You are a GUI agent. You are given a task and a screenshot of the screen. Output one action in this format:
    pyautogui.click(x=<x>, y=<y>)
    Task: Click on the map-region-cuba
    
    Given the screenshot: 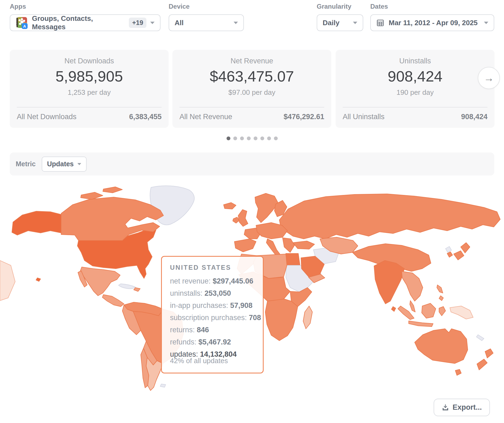 What is the action you would take?
    pyautogui.click(x=127, y=286)
    